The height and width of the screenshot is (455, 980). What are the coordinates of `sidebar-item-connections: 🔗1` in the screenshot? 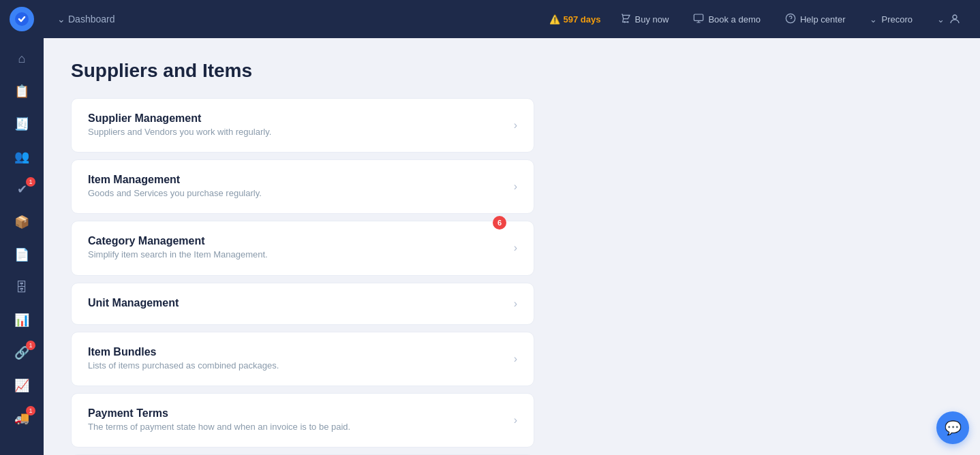 It's located at (22, 353).